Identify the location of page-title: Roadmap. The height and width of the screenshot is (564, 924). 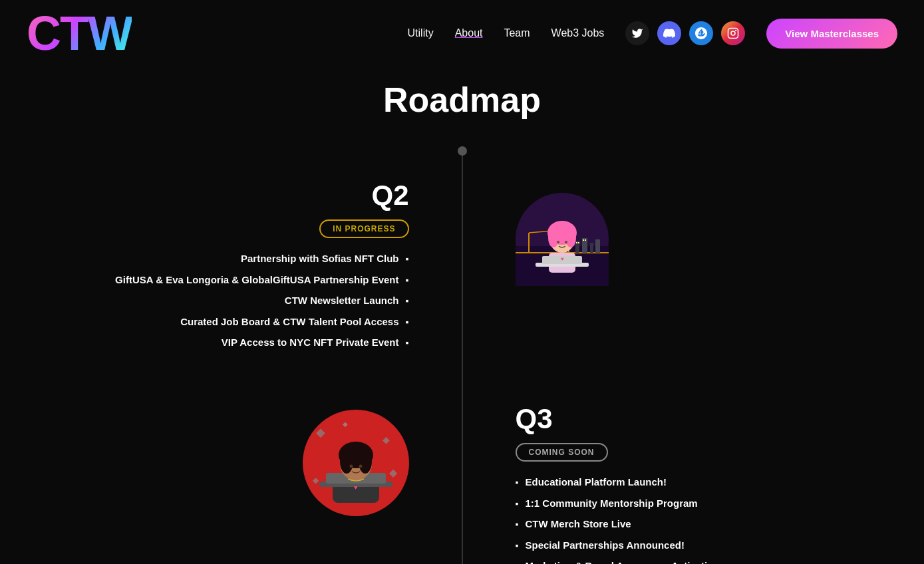
(462, 100).